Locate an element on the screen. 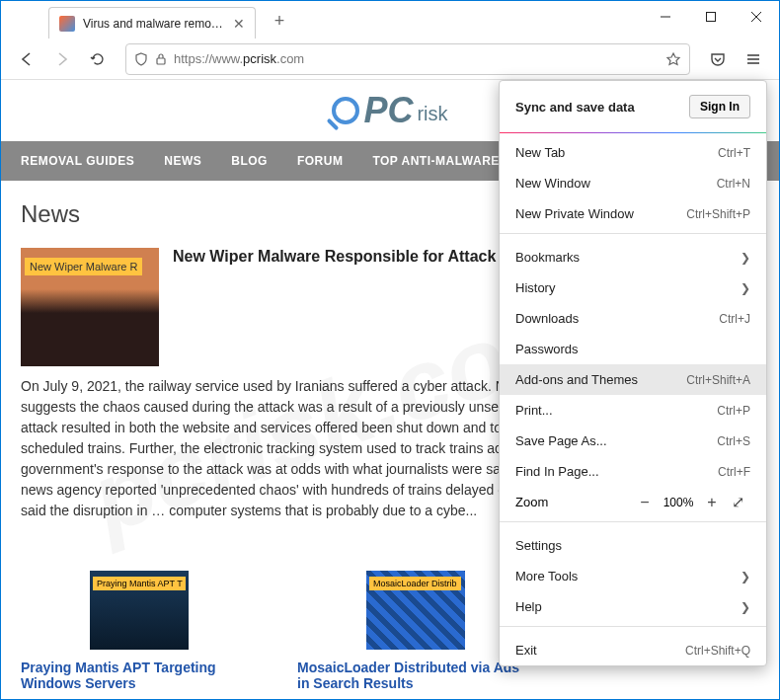 Image resolution: width=780 pixels, height=700 pixels. menu-item-label: Settings is located at coordinates (539, 545).